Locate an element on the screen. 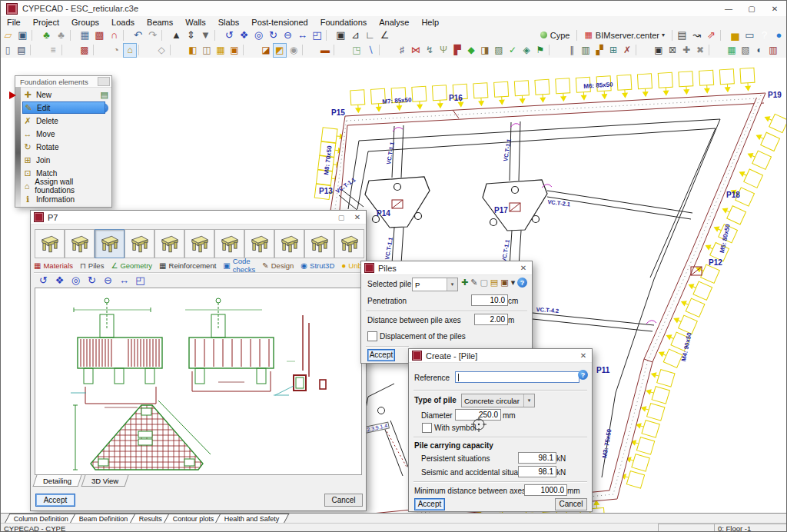  ribbon-tool-icon: ◫ is located at coordinates (207, 51).